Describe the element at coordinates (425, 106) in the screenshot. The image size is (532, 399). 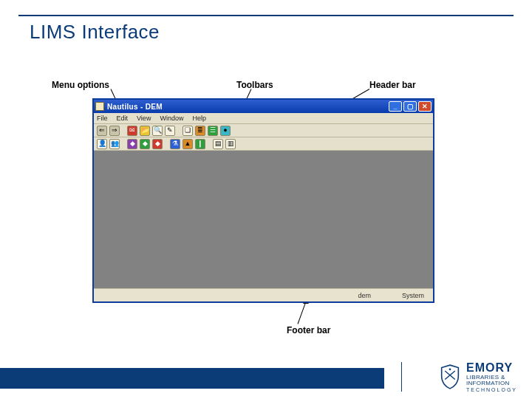
I see `close-button: ✕` at that location.